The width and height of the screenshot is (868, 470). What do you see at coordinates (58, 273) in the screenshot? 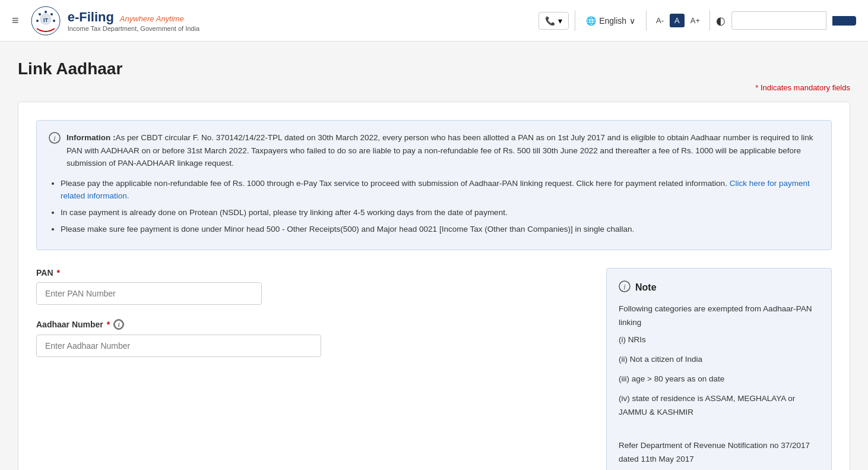
I see `pan-required-star: *` at bounding box center [58, 273].